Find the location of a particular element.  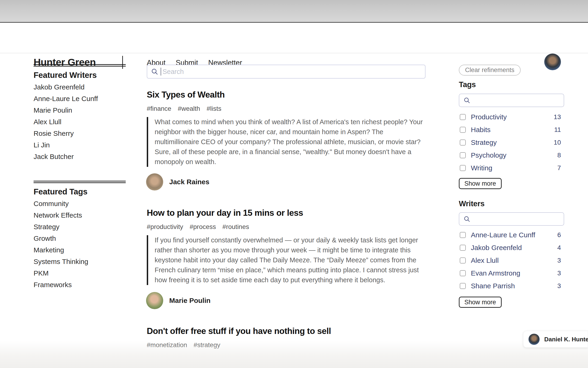

article-tag: #monetization is located at coordinates (167, 345).